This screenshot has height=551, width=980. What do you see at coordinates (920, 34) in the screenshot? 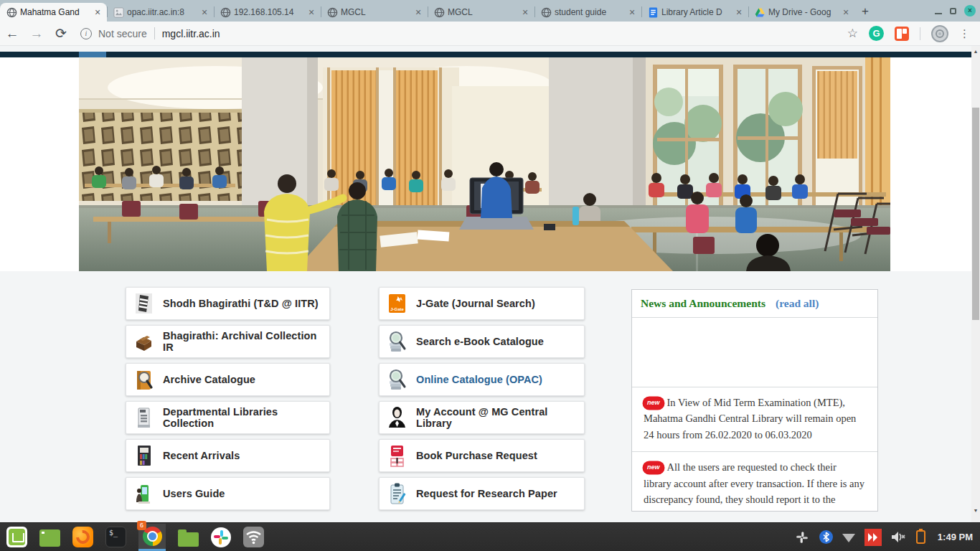
I see `toolbar-separator` at bounding box center [920, 34].